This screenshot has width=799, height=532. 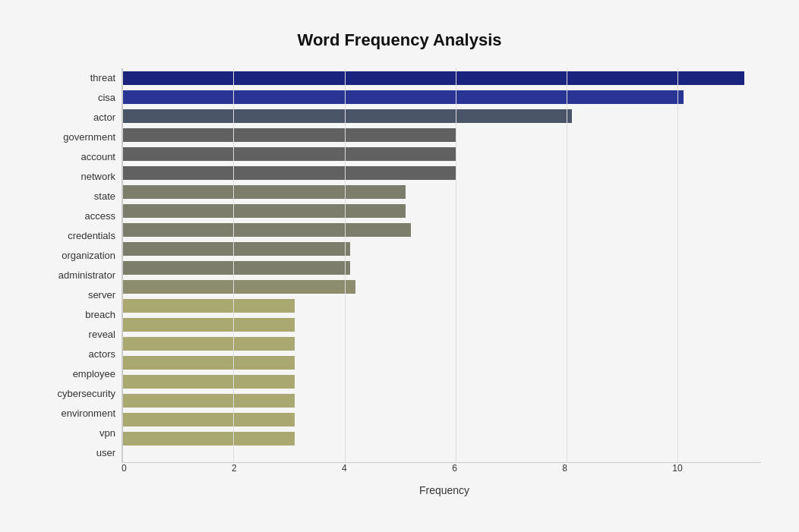 What do you see at coordinates (100, 315) in the screenshot?
I see `y-label: breach` at bounding box center [100, 315].